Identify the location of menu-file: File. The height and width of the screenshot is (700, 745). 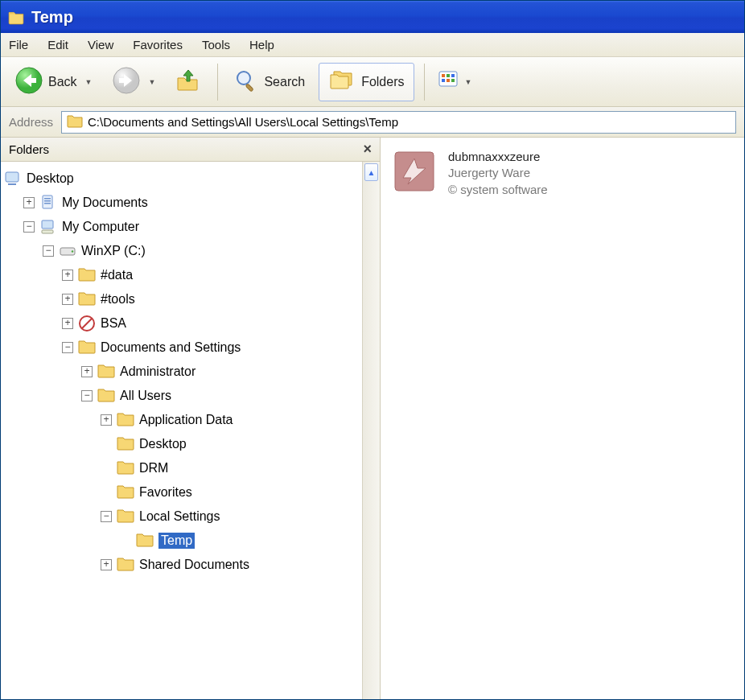
(19, 45).